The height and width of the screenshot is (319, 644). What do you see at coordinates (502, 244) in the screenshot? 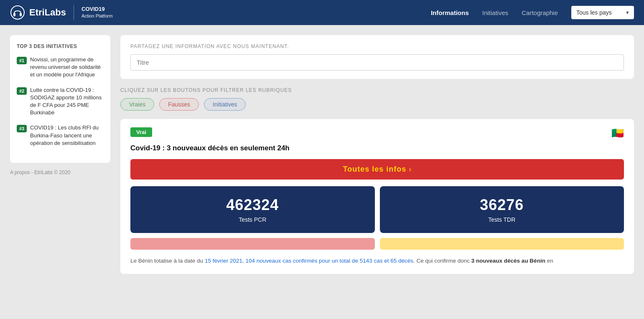
I see `bar-yellow` at bounding box center [502, 244].